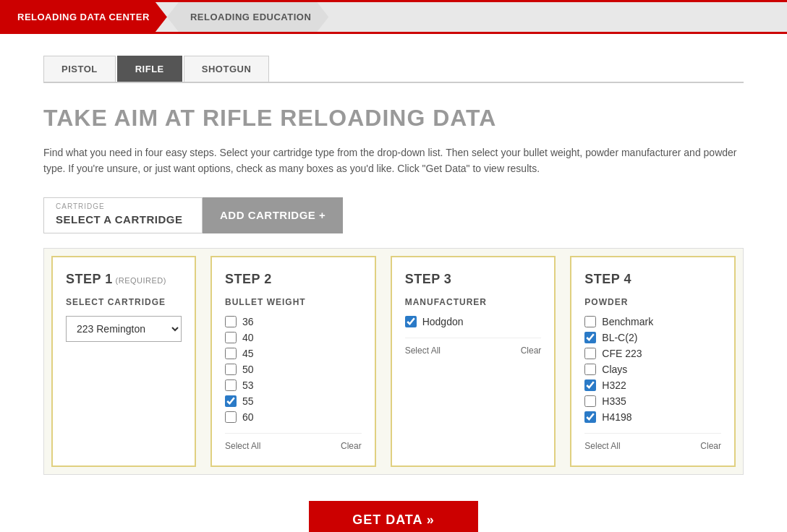 The image size is (787, 532). I want to click on step2-box: STEP 2 BULLET WEIGHT 36404550535560 Sele…, so click(294, 361).